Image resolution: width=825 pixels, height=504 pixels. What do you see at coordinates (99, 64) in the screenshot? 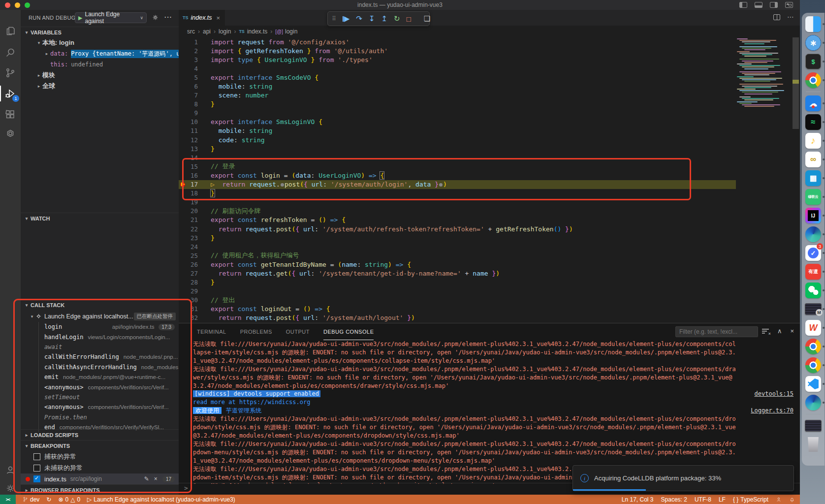
I see `variable-row-this: this: undefined` at bounding box center [99, 64].